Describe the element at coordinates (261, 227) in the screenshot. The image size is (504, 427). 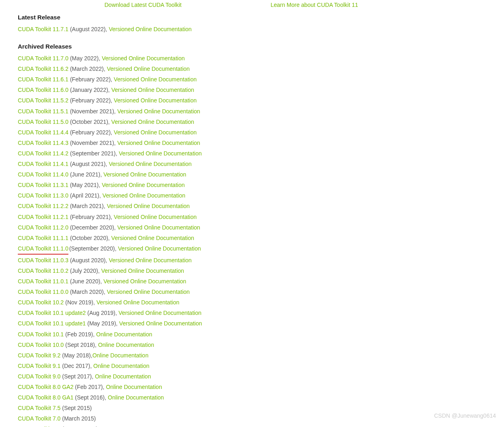
I see `archived-release-row: CUDA Toolkit 11.2.0 (December 2020), Ver…` at that location.